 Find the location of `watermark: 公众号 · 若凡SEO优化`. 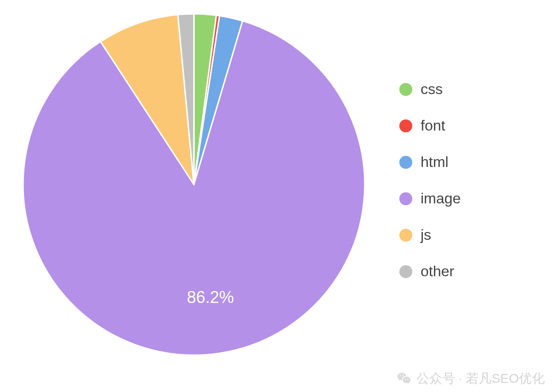

watermark: 公众号 · 若凡SEO优化 is located at coordinates (470, 379).